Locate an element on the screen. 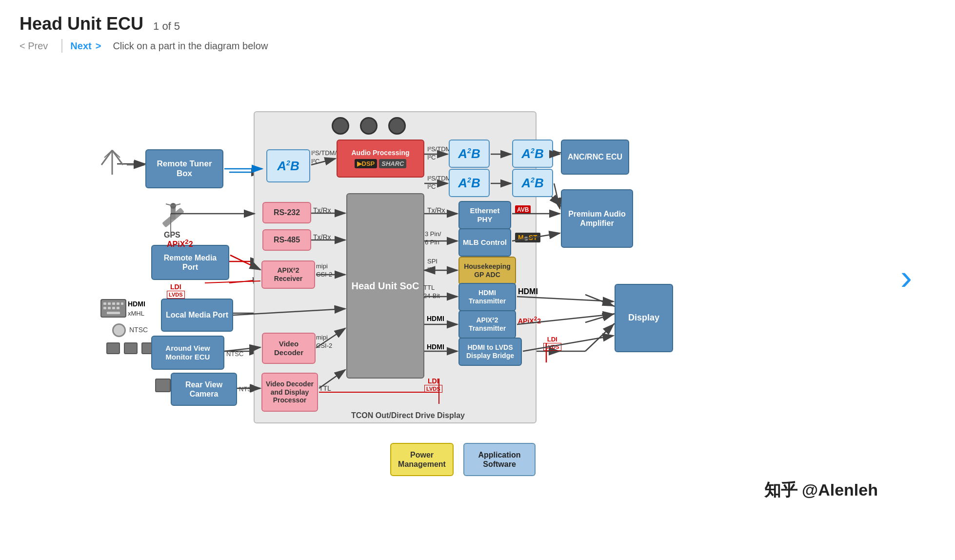  next-page-arrow: › is located at coordinates (906, 277).